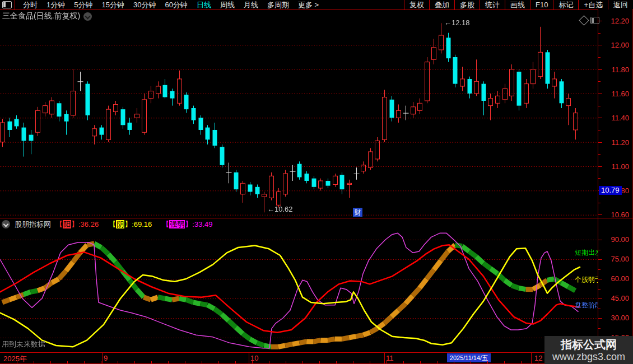  What do you see at coordinates (24, 344) in the screenshot?
I see `future-data-note: 用到未来数据` at bounding box center [24, 344].